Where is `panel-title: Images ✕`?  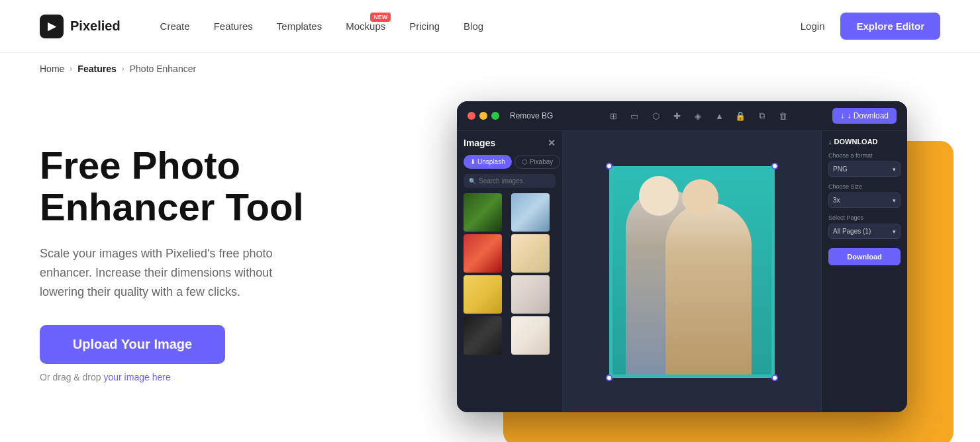
panel-title: Images ✕ is located at coordinates (510, 143).